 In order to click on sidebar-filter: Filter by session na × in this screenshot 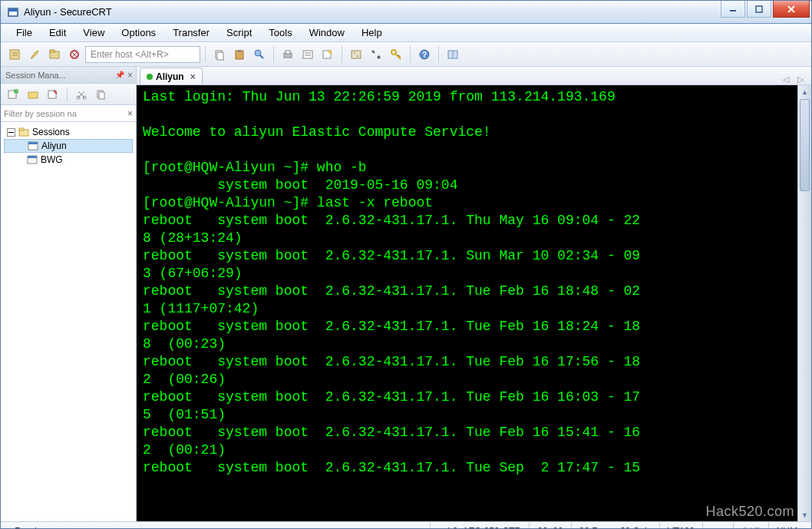, I will do `click(68, 114)`.